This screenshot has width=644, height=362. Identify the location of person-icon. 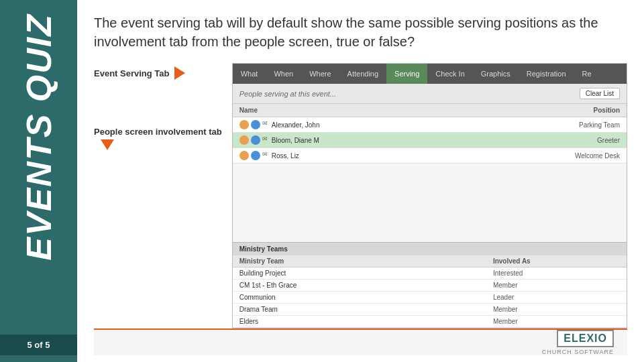
(244, 125).